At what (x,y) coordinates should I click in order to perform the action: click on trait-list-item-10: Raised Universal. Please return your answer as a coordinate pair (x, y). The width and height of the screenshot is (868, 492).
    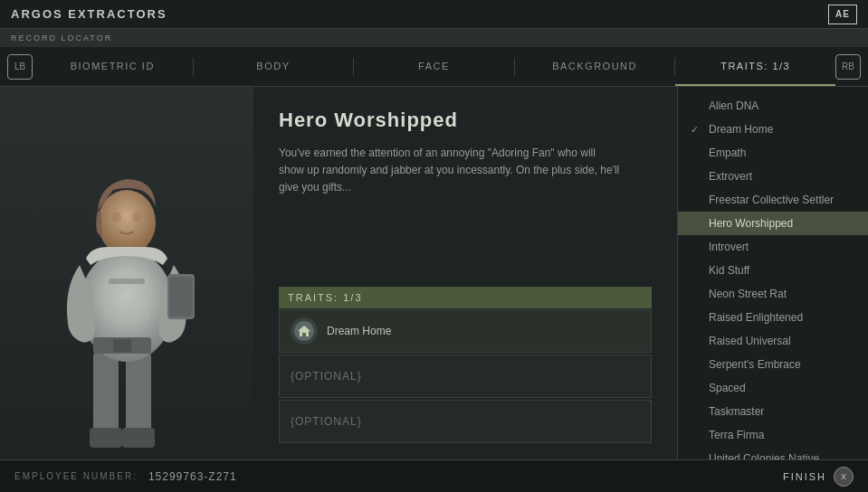
    Looking at the image, I should click on (773, 341).